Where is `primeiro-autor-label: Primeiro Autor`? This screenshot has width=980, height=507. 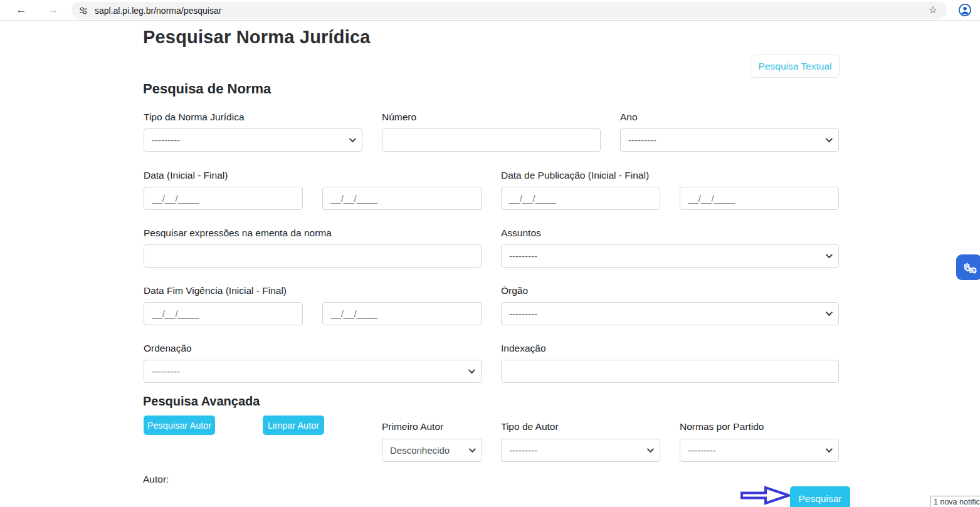
primeiro-autor-label: Primeiro Autor is located at coordinates (432, 427).